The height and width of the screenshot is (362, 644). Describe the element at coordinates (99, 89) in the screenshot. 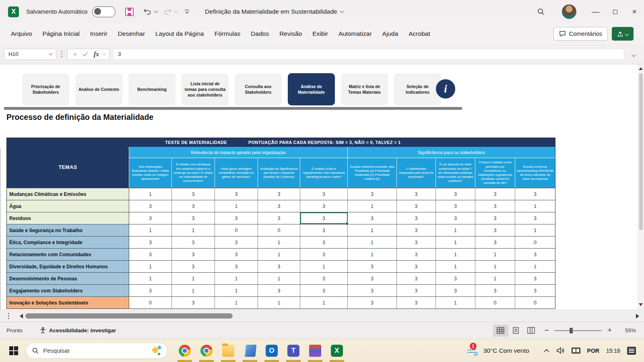

I see `sheet-tab-analise-de-contexto: Análise de Contexto` at that location.